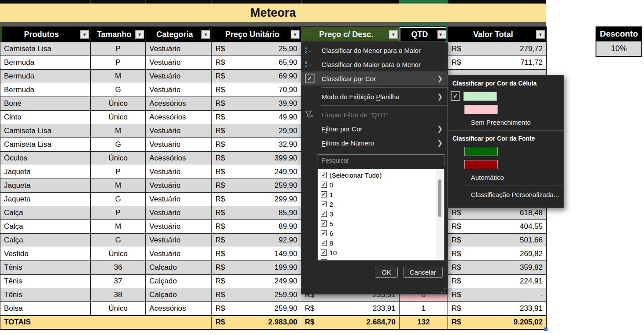 Image resolution: width=644 pixels, height=335 pixels. What do you see at coordinates (46, 213) in the screenshot?
I see `cell-produto: Calça` at bounding box center [46, 213].